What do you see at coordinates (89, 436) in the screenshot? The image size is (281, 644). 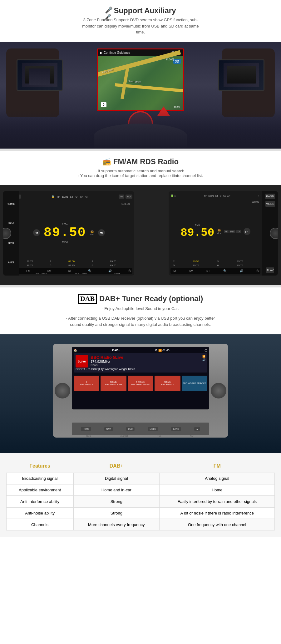 I see `ctrl-dvd-label: DVD` at bounding box center [89, 436].